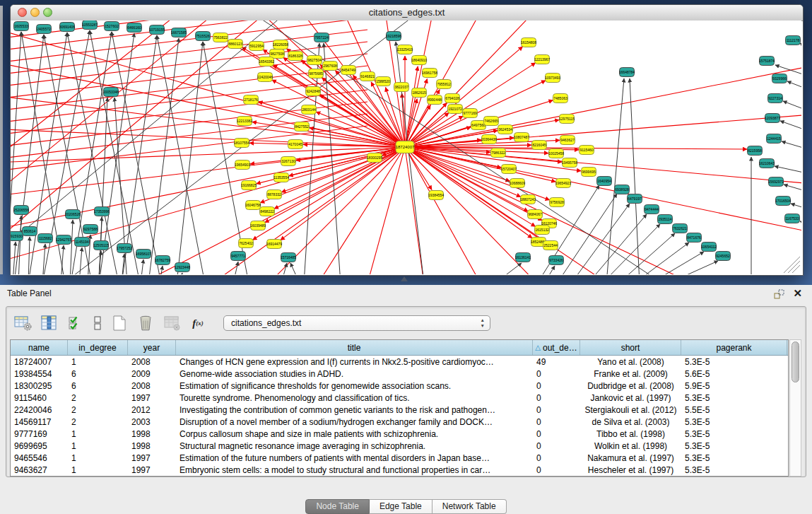  What do you see at coordinates (522, 137) in the screenshot?
I see `graph-node: 10807487` at bounding box center [522, 137].